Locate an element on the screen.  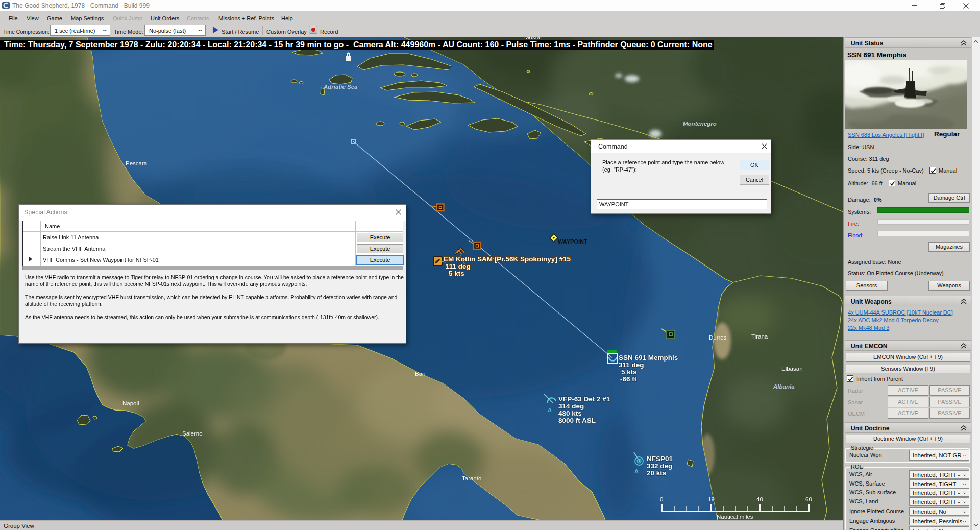
svg-text: Albania is located at coordinates (784, 387).